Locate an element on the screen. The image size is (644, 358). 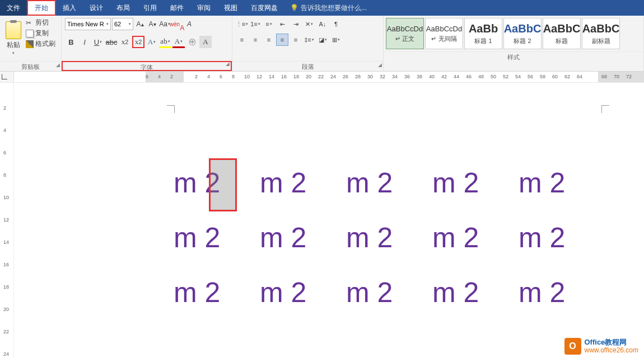
grow-font-button: A▴ is located at coordinates (140, 24).